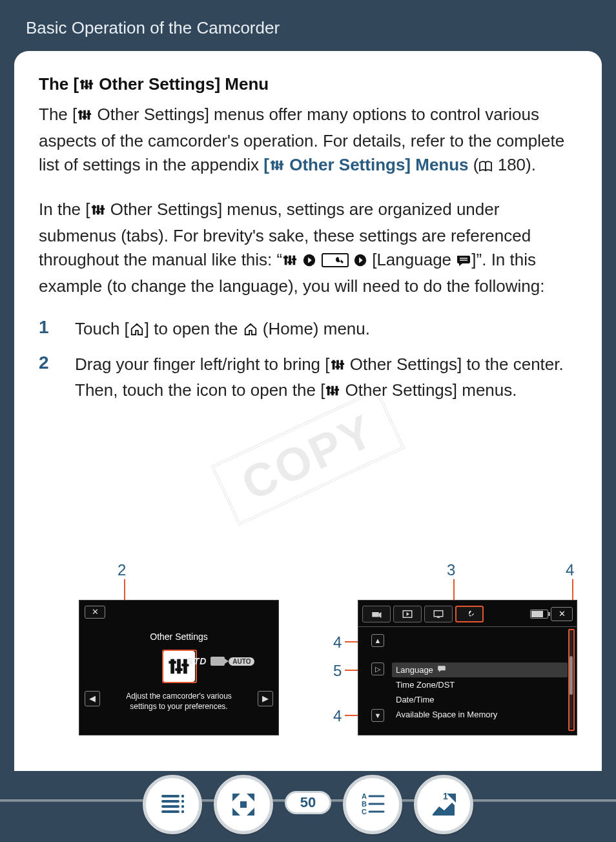 The height and width of the screenshot is (842, 616). What do you see at coordinates (181, 84) in the screenshot?
I see `section-title-post: Other Settings] Menu` at bounding box center [181, 84].